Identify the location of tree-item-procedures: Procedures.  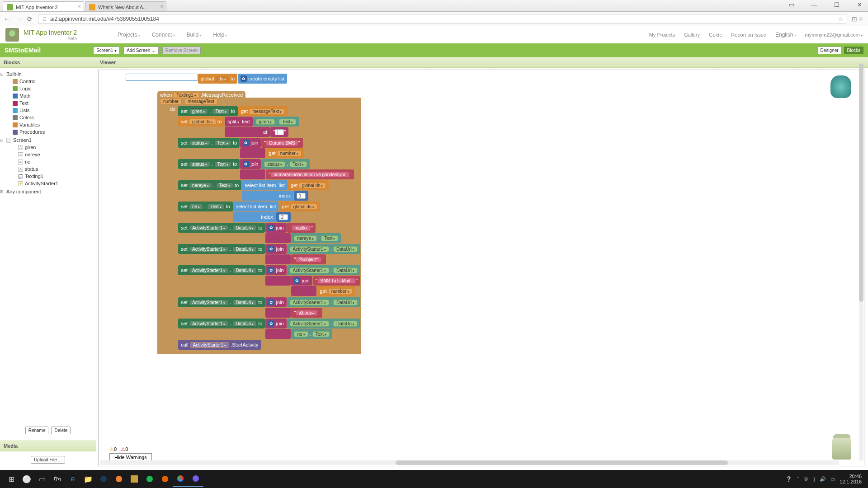
(48, 132).